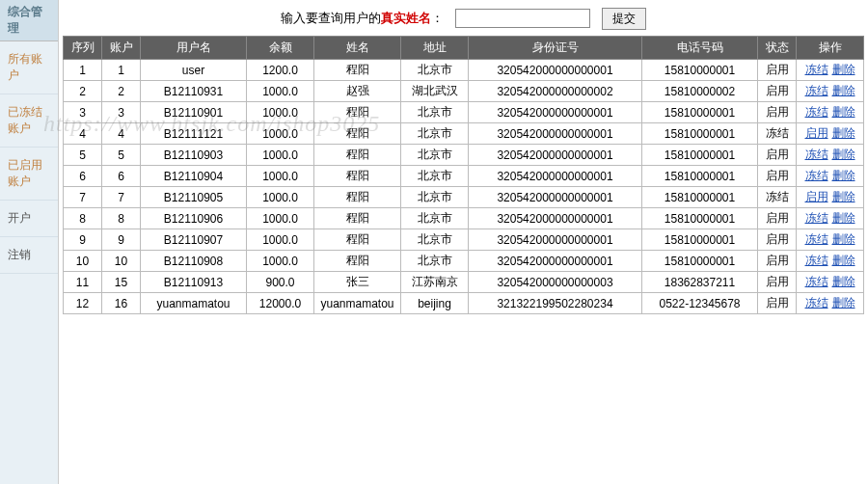  Describe the element at coordinates (556, 304) in the screenshot. I see `cell-id: 321322199502280234` at that location.